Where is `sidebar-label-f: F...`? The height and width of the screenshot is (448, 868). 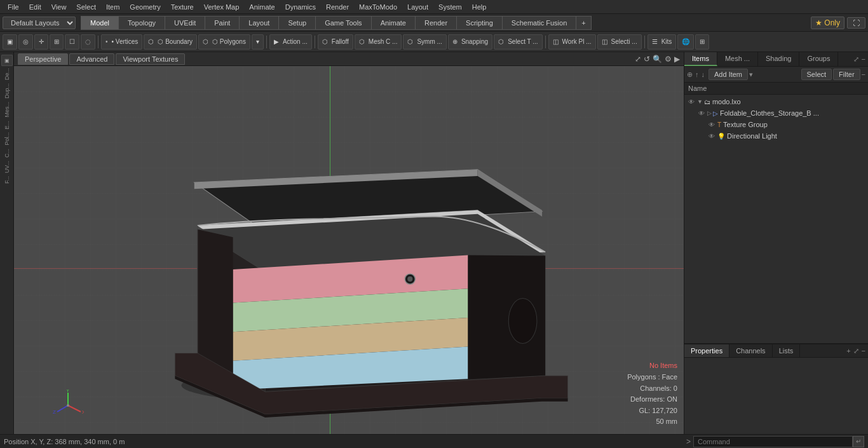
sidebar-label-f: F... is located at coordinates (7, 180).